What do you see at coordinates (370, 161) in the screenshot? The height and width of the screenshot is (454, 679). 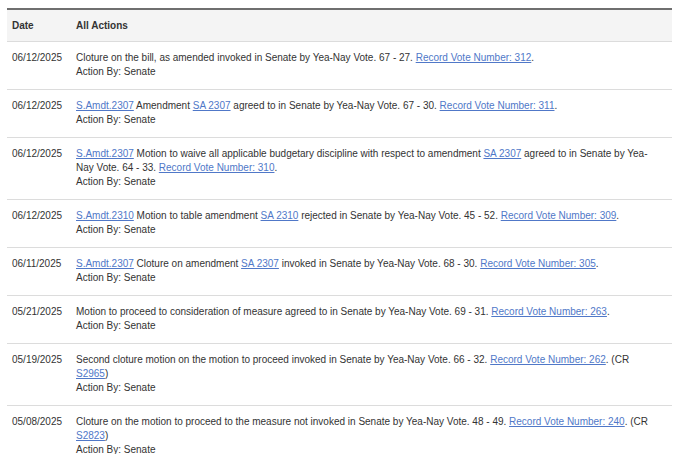 I see `action-text: S.Amdt.2307 Motion to waive all applicab…` at bounding box center [370, 161].